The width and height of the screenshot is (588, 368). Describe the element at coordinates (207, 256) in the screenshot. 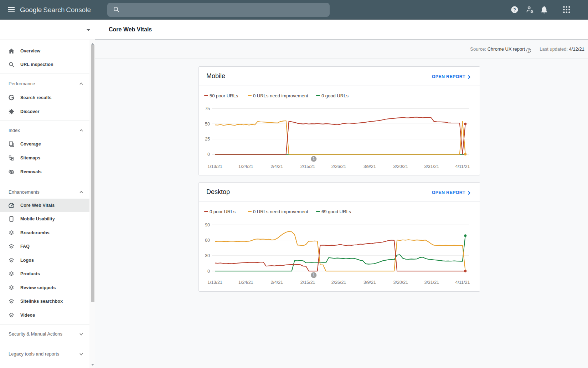

I see `svg-text: 30` at that location.